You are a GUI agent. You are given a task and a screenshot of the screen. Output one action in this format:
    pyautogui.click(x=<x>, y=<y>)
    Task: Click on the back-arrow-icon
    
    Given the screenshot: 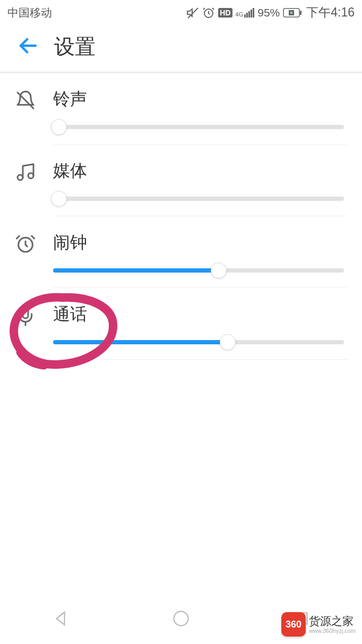 What is the action you would take?
    pyautogui.click(x=28, y=47)
    